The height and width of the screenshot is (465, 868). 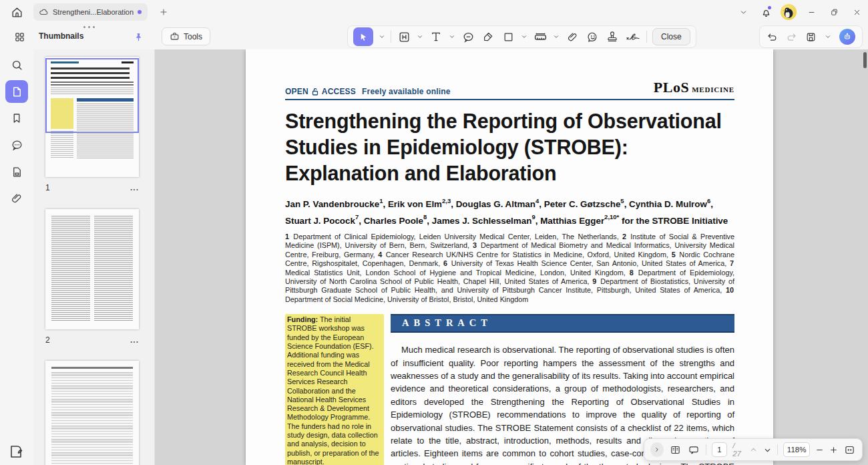 I want to click on save-chevron-icon, so click(x=828, y=37).